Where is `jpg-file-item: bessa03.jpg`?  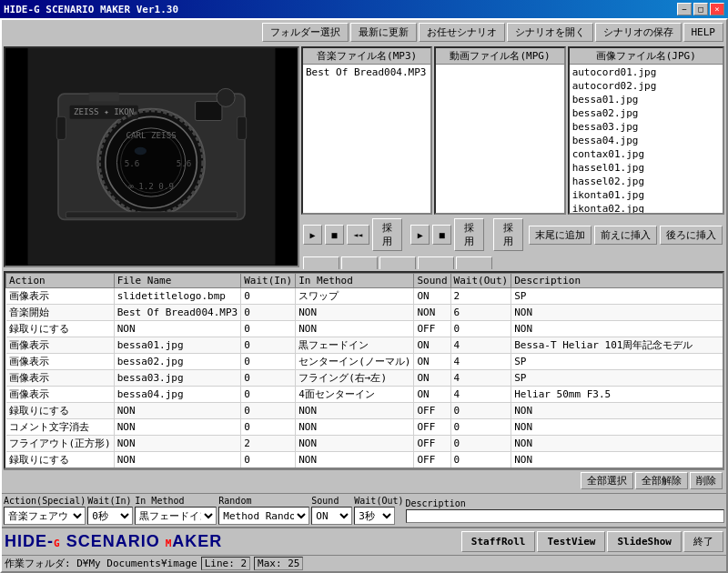 jpg-file-item: bessa03.jpg is located at coordinates (646, 127).